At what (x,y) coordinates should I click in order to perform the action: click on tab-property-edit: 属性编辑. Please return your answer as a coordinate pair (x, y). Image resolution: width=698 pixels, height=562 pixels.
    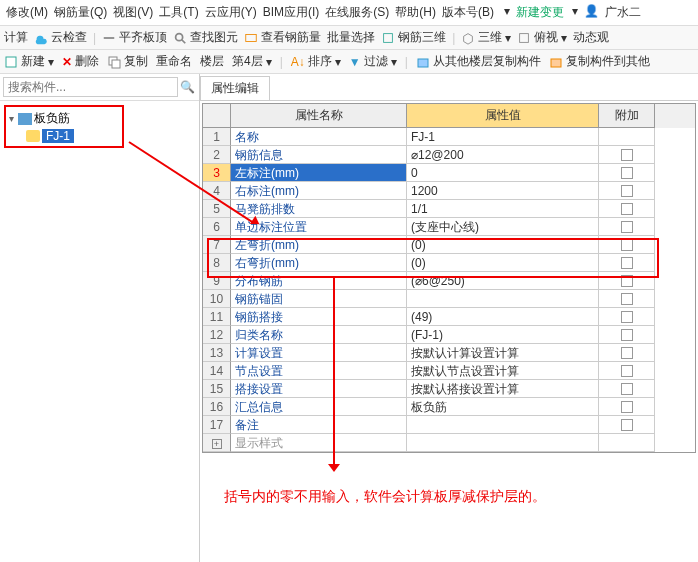
    Looking at the image, I should click on (235, 88).